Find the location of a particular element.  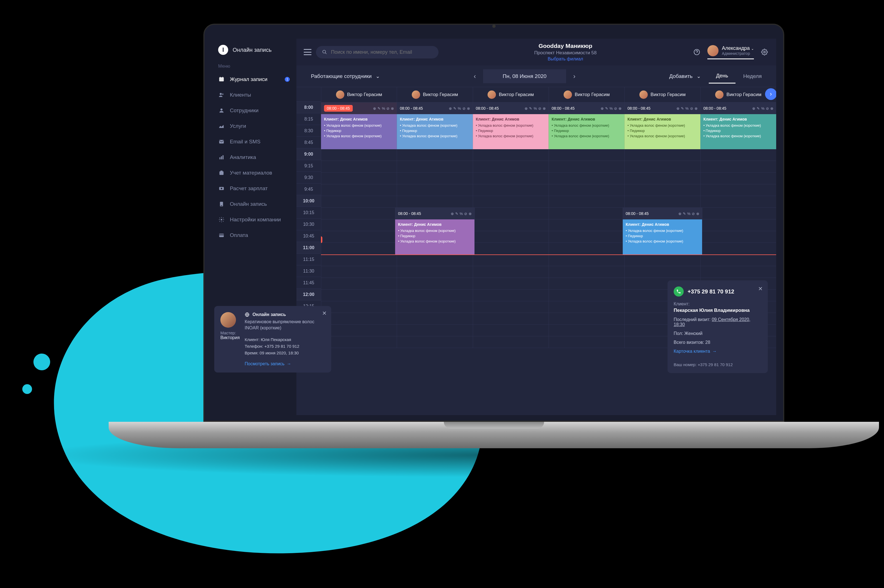

staff-filter-dropdown: Работающие сотрудники ⌄ is located at coordinates (345, 76).